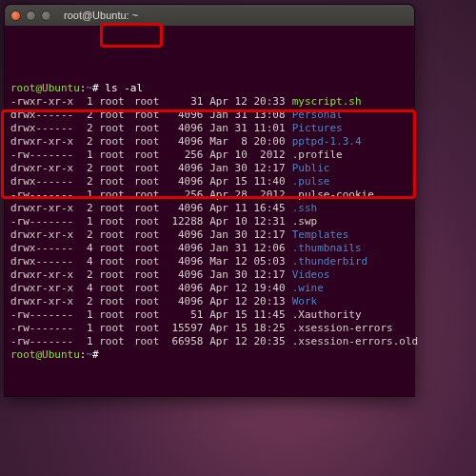 The image size is (476, 476). I want to click on file-name: .pulse, so click(311, 181).